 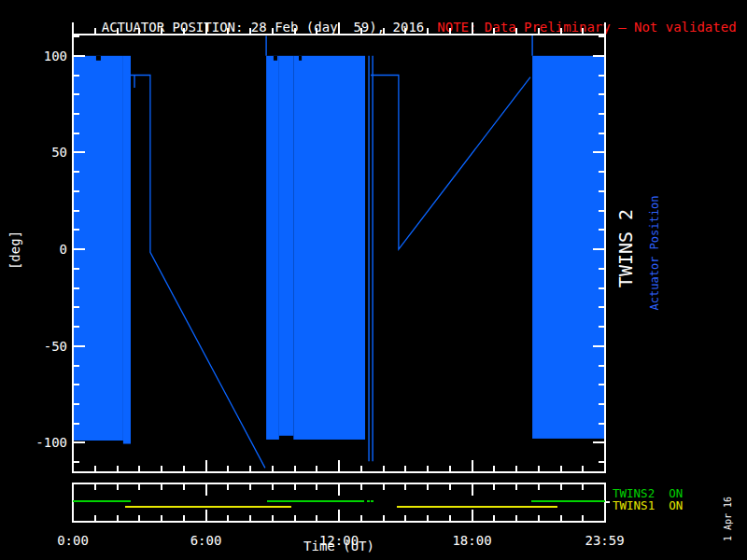 I want to click on right-axis-title: TWINS 2, so click(x=626, y=248).